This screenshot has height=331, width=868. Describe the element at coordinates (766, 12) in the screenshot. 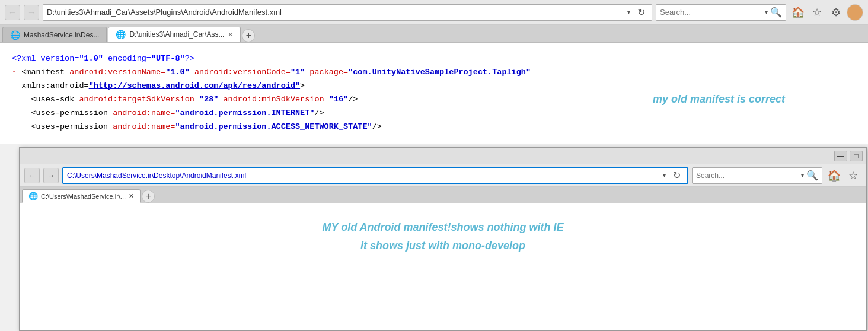

I see `outer-search-dropdown-icon: ▾` at that location.